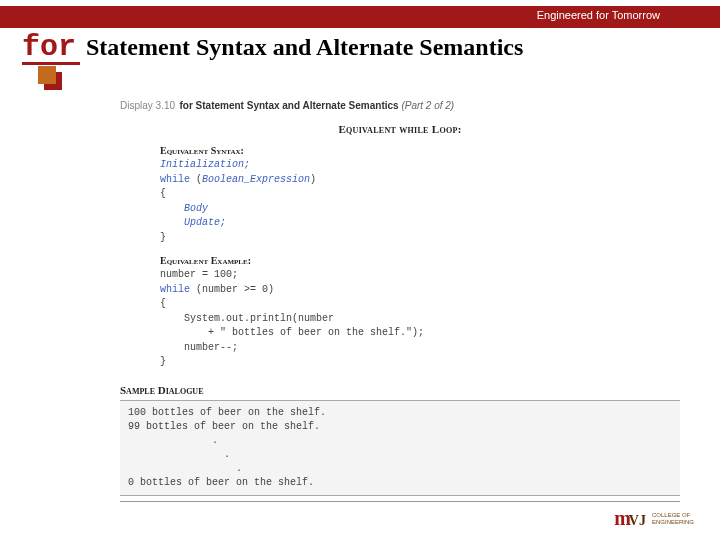  I want to click on code-placeholder: Body, so click(184, 208).